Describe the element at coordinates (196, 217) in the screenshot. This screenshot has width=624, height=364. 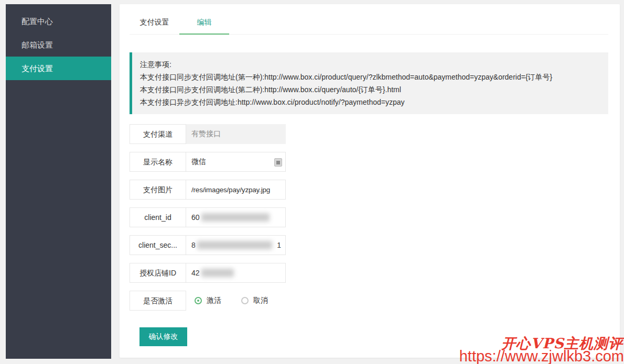
I see `client-id-value-prefix: 60` at that location.